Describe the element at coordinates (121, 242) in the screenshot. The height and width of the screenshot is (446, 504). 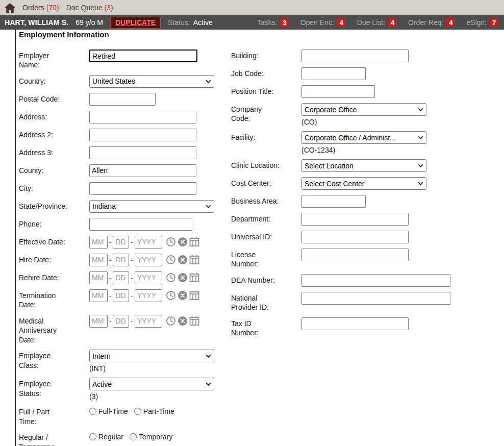
I see `effective-date-dd-input` at that location.